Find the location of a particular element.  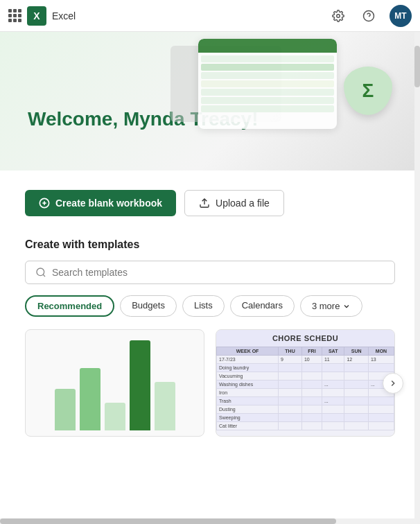

col-sun: SUN is located at coordinates (356, 351).